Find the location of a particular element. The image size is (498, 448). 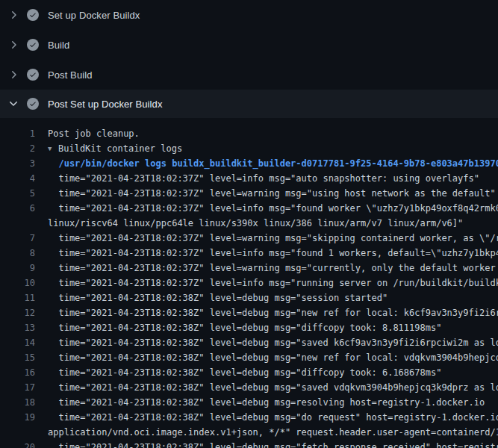

step-title: Set up Docker Buildx is located at coordinates (94, 15).